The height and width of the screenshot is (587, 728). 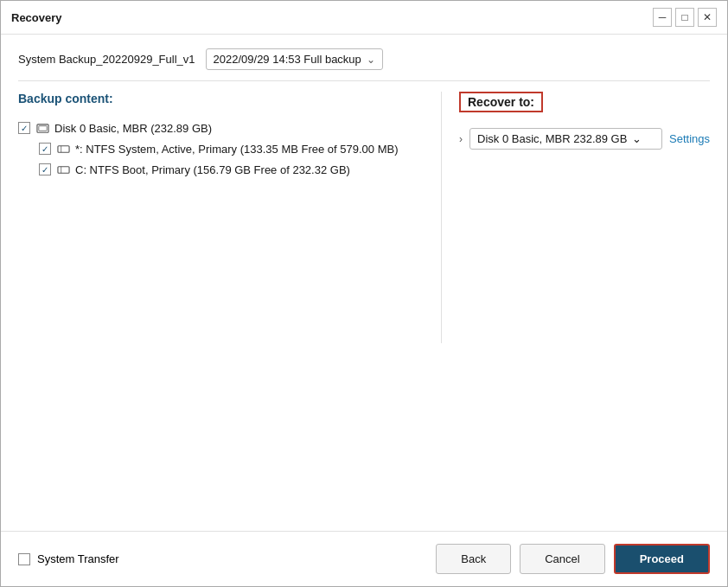 What do you see at coordinates (552, 138) in the screenshot?
I see `target-disk-label: Disk 0 Basic, MBR 232.89 GB` at bounding box center [552, 138].